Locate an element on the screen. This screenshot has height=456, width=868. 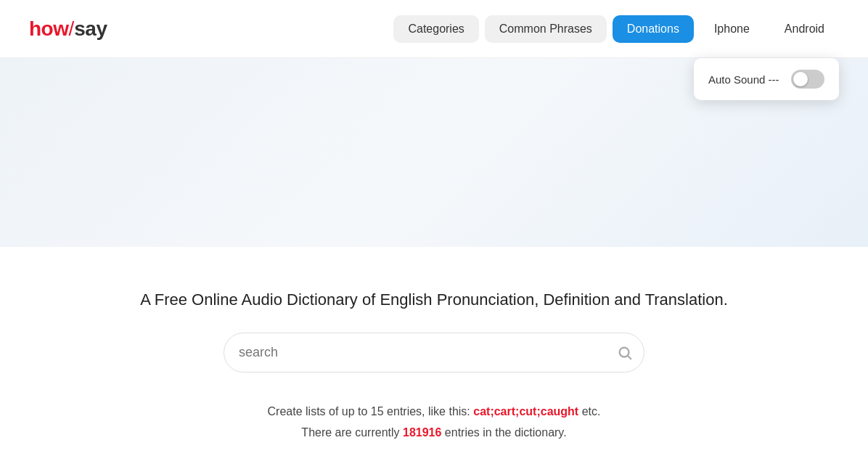
toggle-track is located at coordinates (808, 79).